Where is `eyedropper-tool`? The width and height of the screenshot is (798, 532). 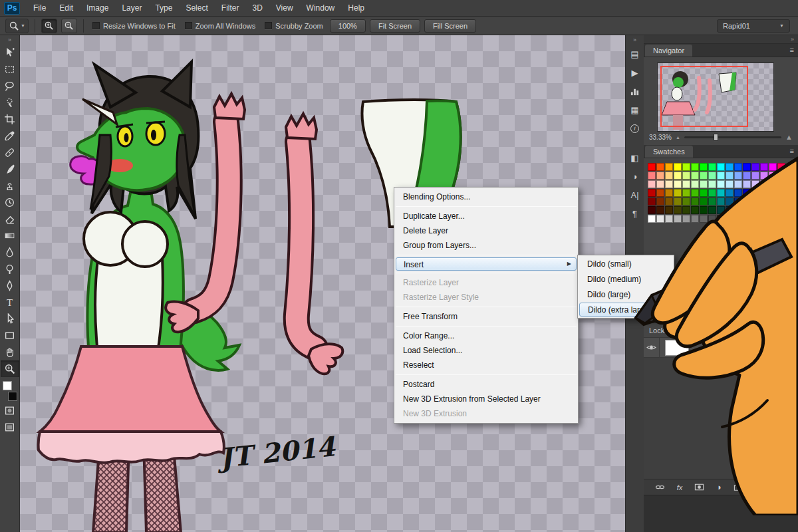 eyedropper-tool is located at coordinates (10, 136).